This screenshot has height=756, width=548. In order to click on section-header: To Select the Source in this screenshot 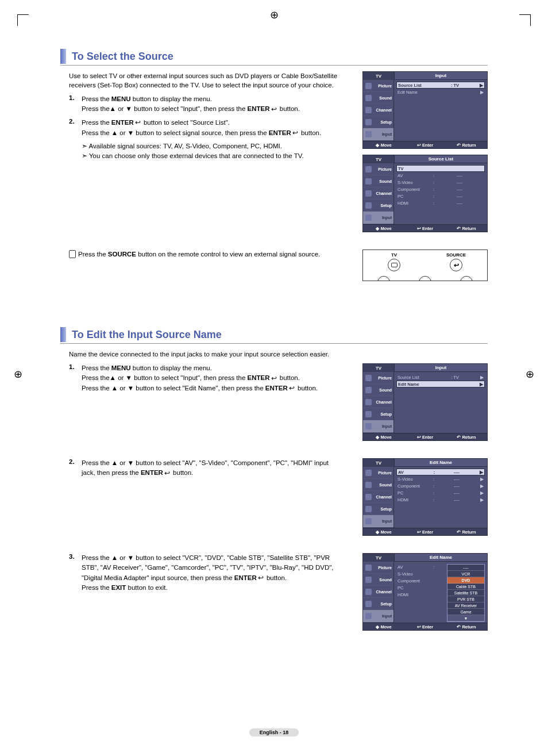, I will do `click(274, 57)`.